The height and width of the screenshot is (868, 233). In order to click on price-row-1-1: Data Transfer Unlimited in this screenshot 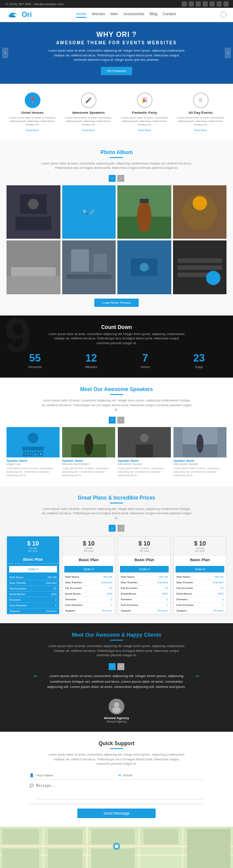, I will do `click(33, 583)`.